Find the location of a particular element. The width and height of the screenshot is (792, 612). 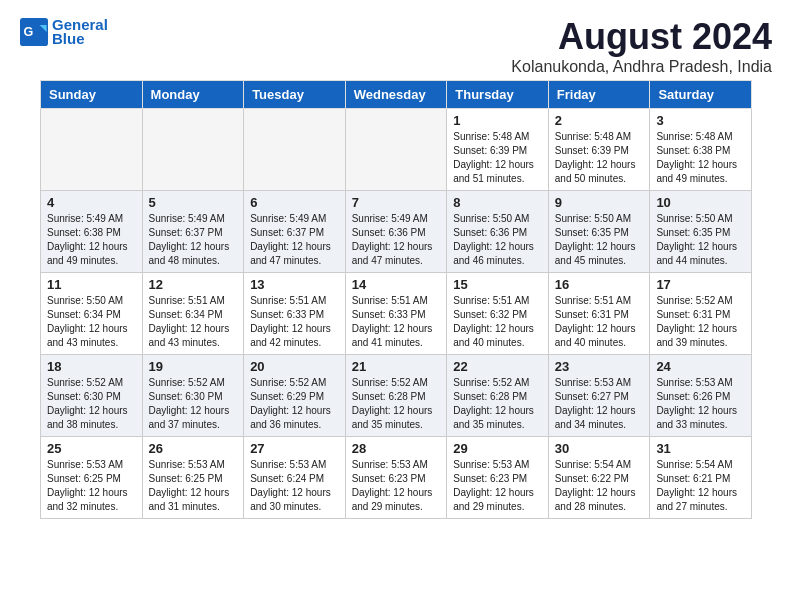

calendar-cell: 20Sunrise: 5:52 AM Sunset: 6:29 PM Dayli… is located at coordinates (295, 396).